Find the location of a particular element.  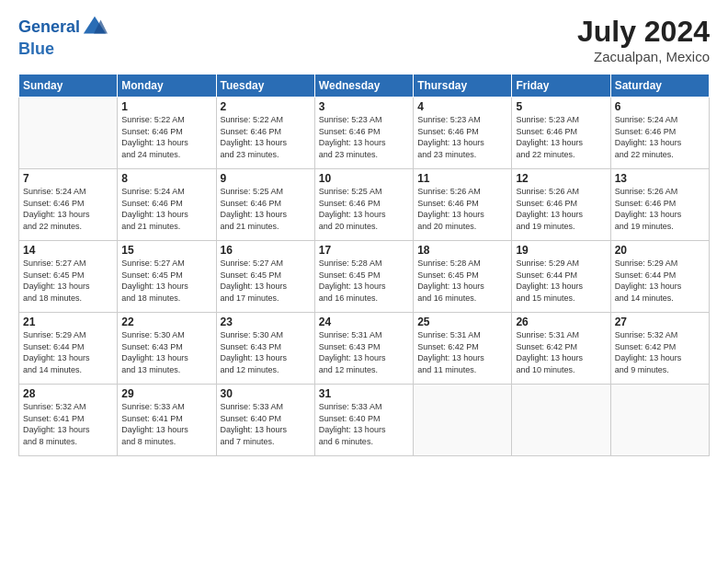

day-number: 11 is located at coordinates (462, 178).